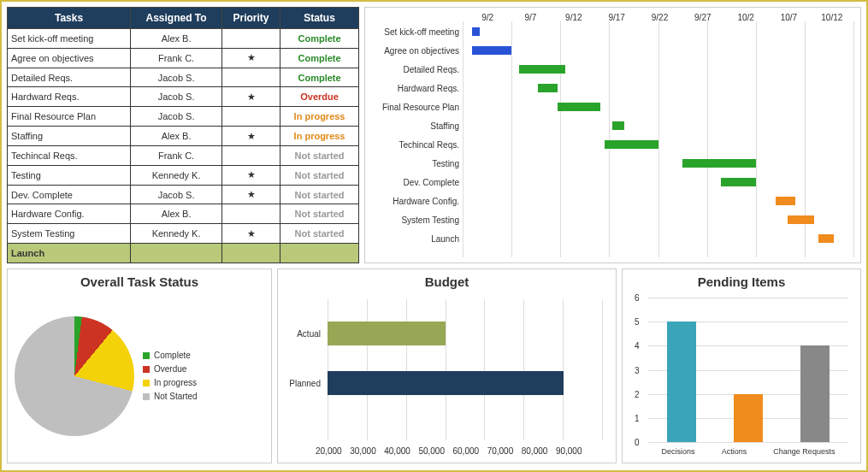 This screenshot has height=472, width=868. I want to click on legend-label: Not Started, so click(176, 397).